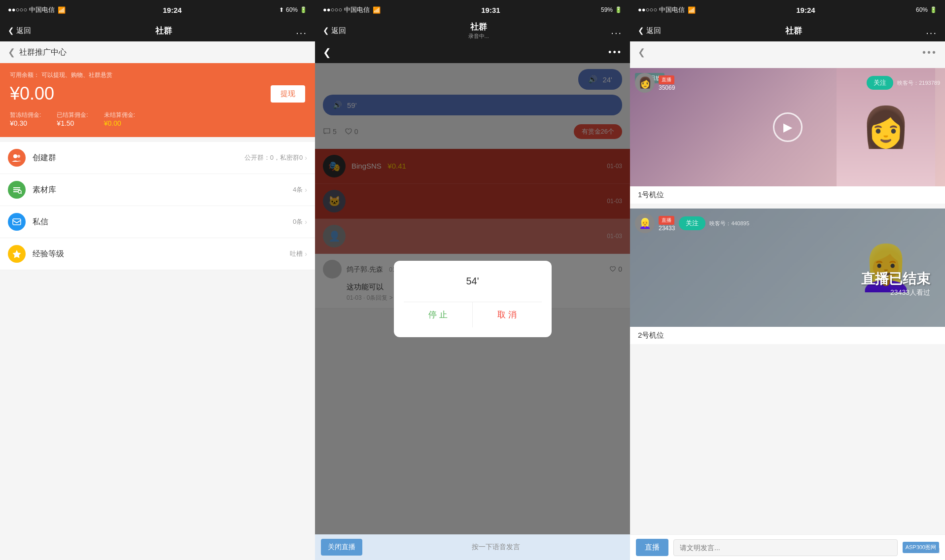 The height and width of the screenshot is (560, 945). Describe the element at coordinates (479, 31) in the screenshot. I see `nav-title-wrap-2: 社群 录音中...` at that location.